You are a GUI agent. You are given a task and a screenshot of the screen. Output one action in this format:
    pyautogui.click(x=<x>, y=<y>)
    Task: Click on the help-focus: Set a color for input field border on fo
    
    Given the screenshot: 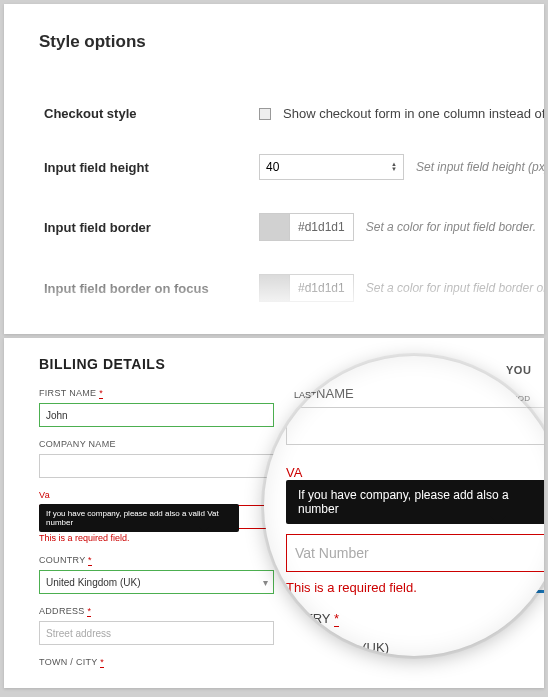 What is the action you would take?
    pyautogui.click(x=455, y=288)
    